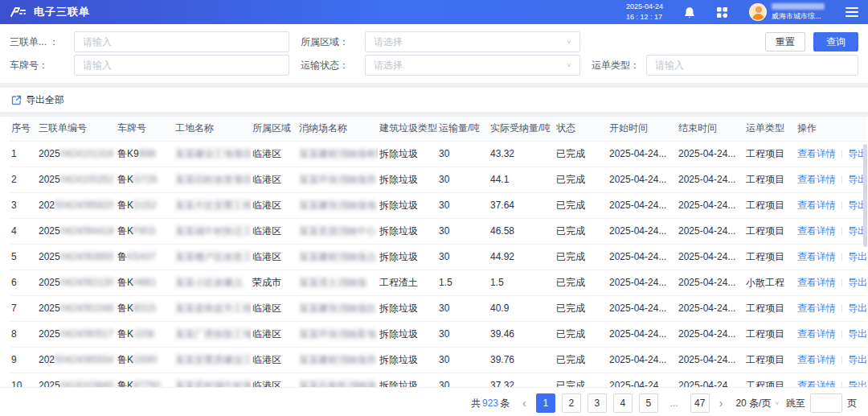 The width and height of the screenshot is (868, 416). Describe the element at coordinates (649, 403) in the screenshot. I see `page-button-5: 5` at that location.